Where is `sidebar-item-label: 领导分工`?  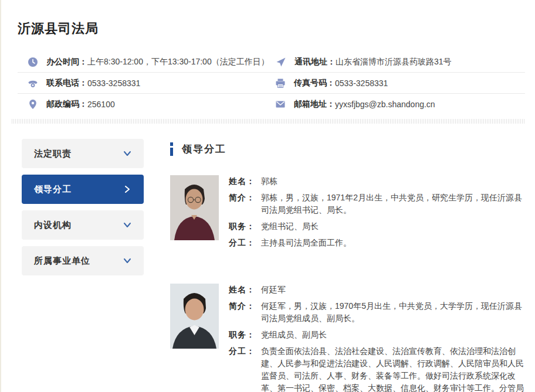 sidebar-item-label: 领导分工 is located at coordinates (53, 190).